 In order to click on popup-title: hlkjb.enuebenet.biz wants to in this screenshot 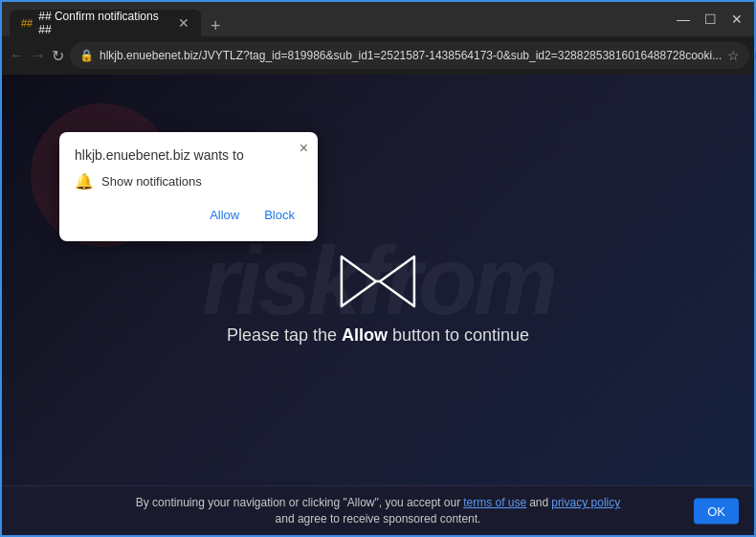, I will do `click(189, 155)`.